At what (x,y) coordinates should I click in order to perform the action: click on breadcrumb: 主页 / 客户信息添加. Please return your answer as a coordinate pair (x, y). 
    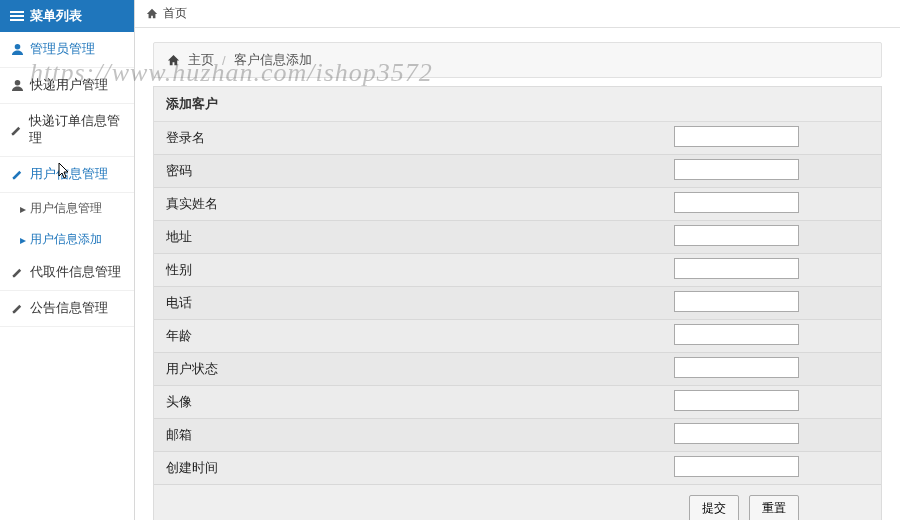
    Looking at the image, I should click on (518, 60).